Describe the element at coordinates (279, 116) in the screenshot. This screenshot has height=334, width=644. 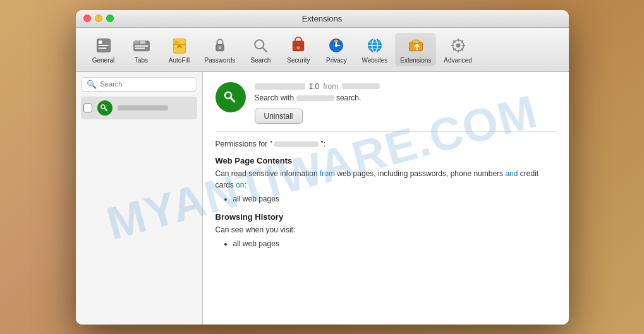
I see `uninstall-button: Uninstall` at that location.